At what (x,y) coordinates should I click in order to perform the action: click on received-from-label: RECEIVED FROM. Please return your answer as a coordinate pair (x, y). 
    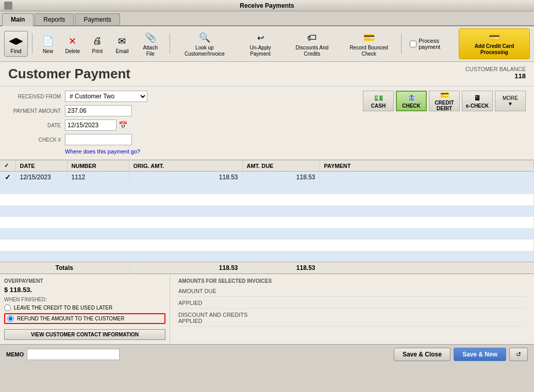
    Looking at the image, I should click on (37, 97).